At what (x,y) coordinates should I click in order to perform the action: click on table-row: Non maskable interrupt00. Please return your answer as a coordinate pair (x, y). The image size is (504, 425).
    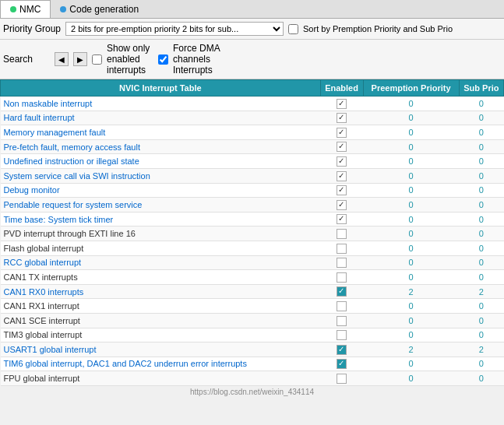
    Looking at the image, I should click on (252, 104).